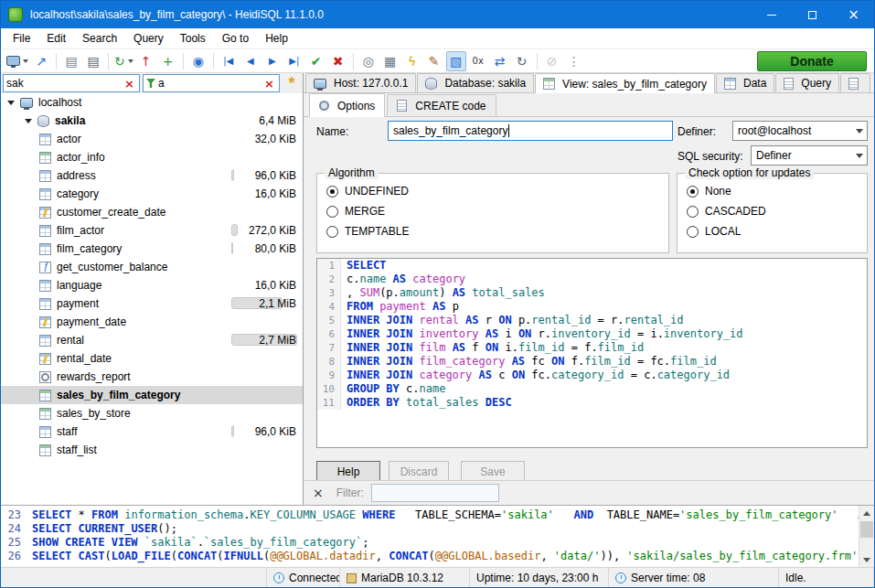  What do you see at coordinates (809, 155) in the screenshot?
I see `sql-security-combo: Definer` at bounding box center [809, 155].